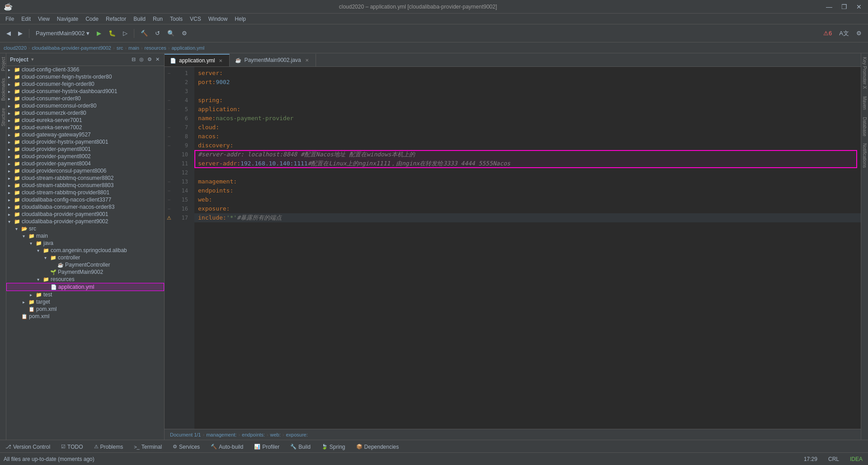 The image size is (868, 465). I want to click on tree-item-cloud-consumer-order80: ▸📁cloud-consumer-order80, so click(85, 99).